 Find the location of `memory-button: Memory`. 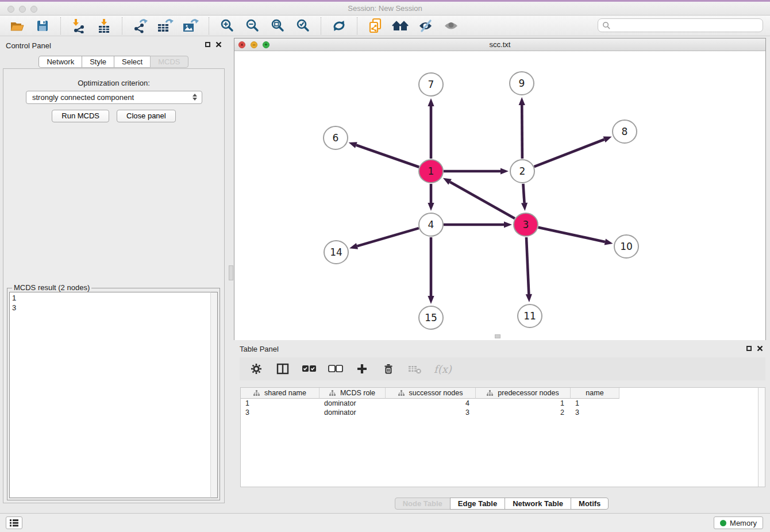

memory-button: Memory is located at coordinates (738, 523).